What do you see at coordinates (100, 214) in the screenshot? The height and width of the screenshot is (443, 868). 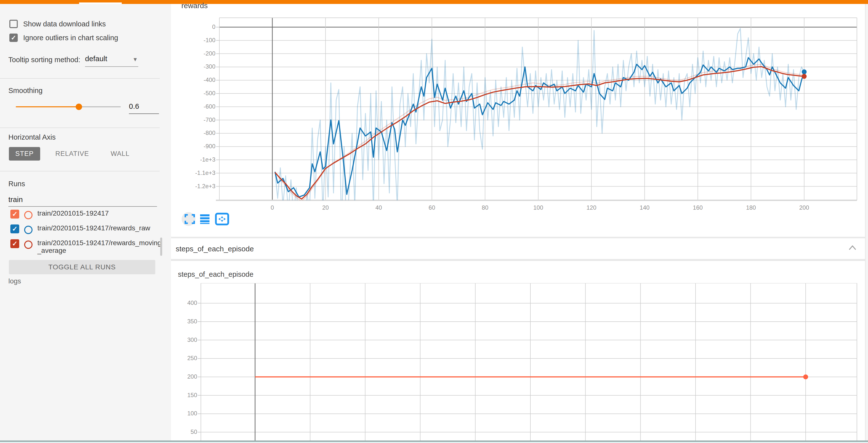 I see `run-label: train/20201015-192417` at bounding box center [100, 214].